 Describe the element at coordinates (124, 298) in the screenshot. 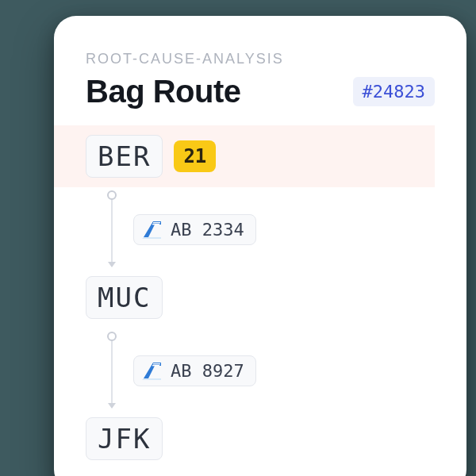

I see `airport-code: MUC` at that location.